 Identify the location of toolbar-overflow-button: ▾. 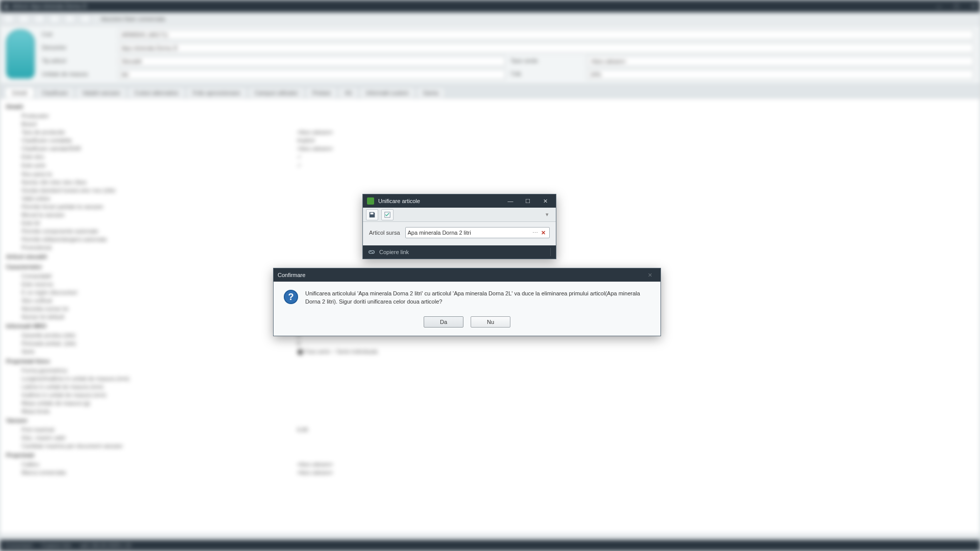
(549, 214).